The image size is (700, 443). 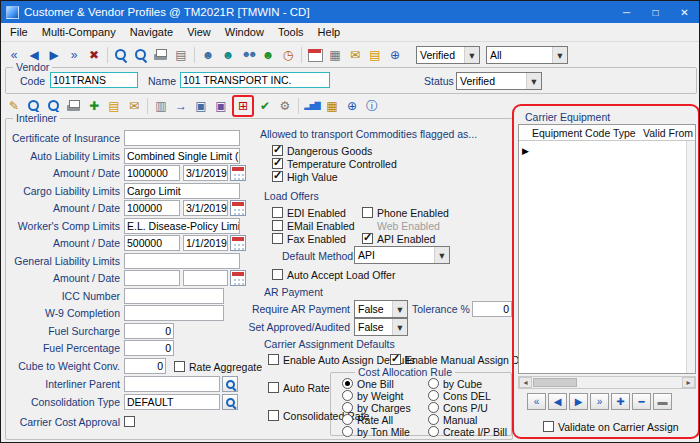 I want to click on web-icon: ⊕, so click(x=395, y=55).